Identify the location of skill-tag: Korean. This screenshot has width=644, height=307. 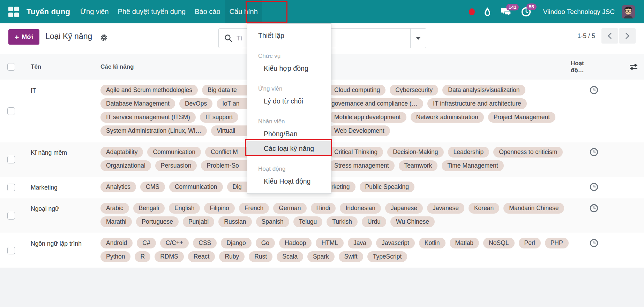
(484, 208).